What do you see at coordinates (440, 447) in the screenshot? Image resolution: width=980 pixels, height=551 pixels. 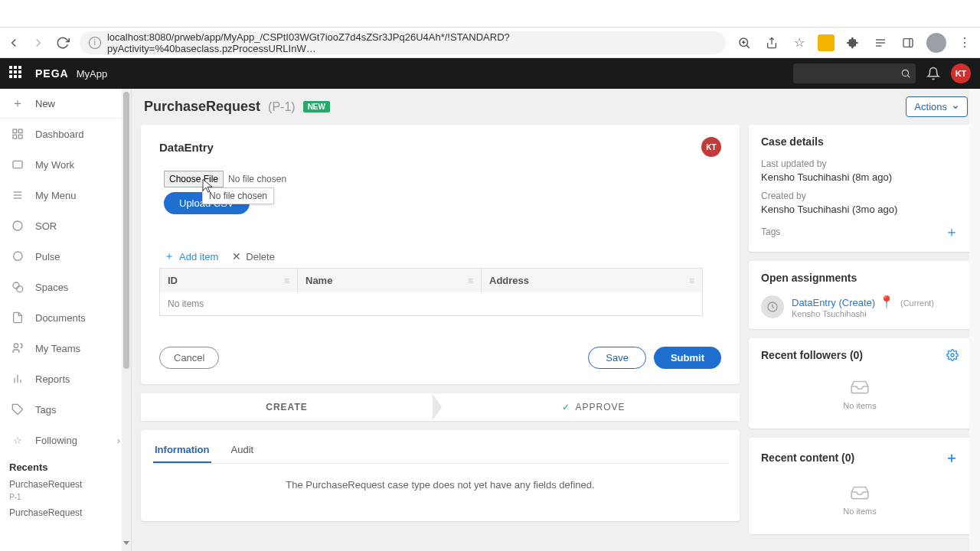 I see `tabs: Information Audit` at bounding box center [440, 447].